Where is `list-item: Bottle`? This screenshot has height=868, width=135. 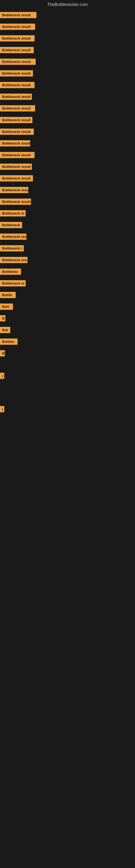 list-item: Bottle is located at coordinates (68, 295).